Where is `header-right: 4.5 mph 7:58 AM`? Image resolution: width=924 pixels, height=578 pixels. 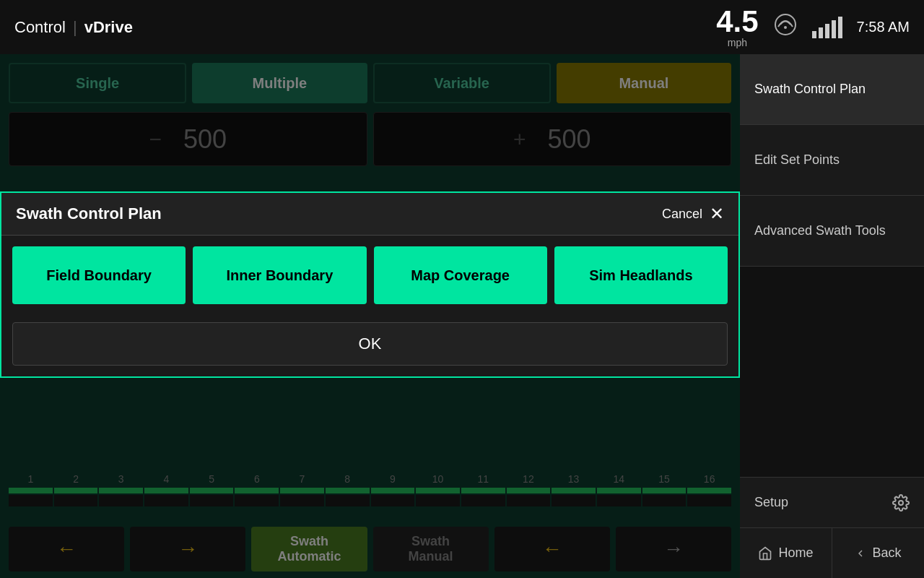
header-right: 4.5 mph 7:58 AM is located at coordinates (813, 27).